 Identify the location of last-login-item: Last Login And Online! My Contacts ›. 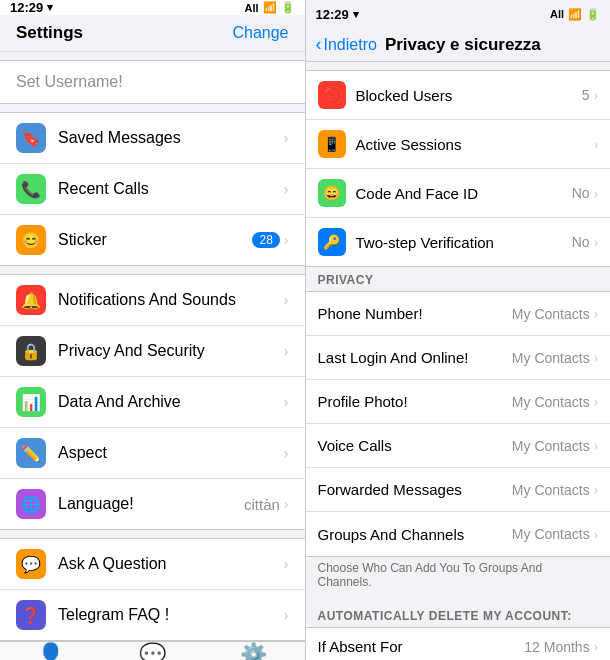
(458, 358).